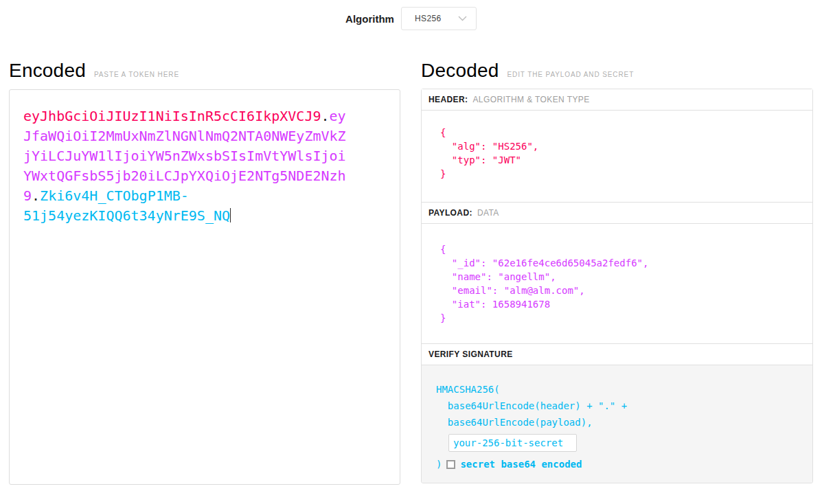 The width and height of the screenshot is (822, 504). What do you see at coordinates (488, 213) in the screenshot?
I see `payload-section-sublabel: DATA` at bounding box center [488, 213].